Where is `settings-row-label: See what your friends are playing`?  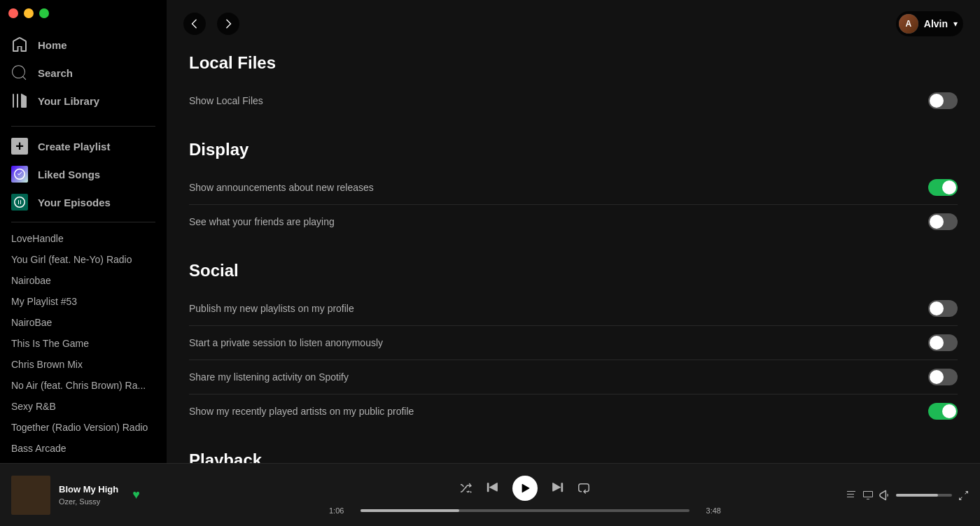 settings-row-label: See what your friends are playing is located at coordinates (262, 222).